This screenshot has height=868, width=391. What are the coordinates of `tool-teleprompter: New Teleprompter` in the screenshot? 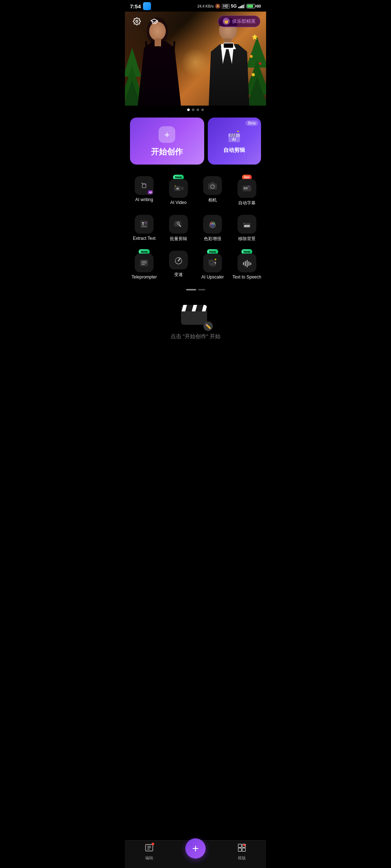 It's located at (144, 265).